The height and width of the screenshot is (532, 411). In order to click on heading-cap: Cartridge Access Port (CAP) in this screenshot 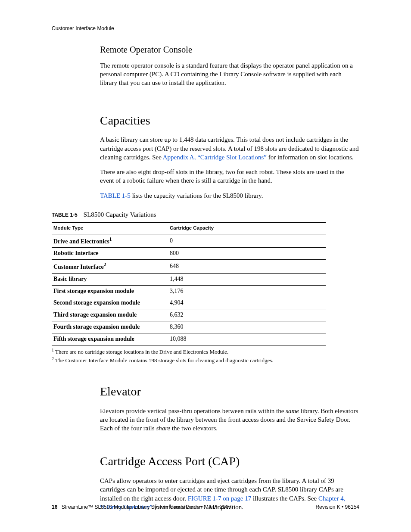, I will do `click(230, 461)`.